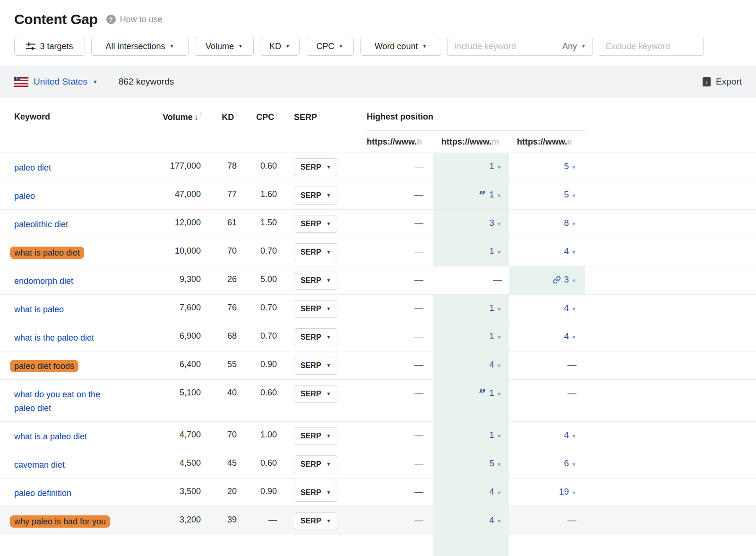 Image resolution: width=756 pixels, height=556 pixels. I want to click on keyword-link: paleolithic diet, so click(41, 224).